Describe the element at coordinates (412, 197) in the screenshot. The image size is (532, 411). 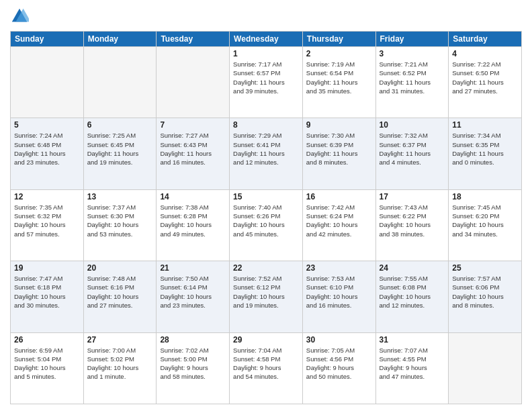
I see `day-number: 17` at that location.